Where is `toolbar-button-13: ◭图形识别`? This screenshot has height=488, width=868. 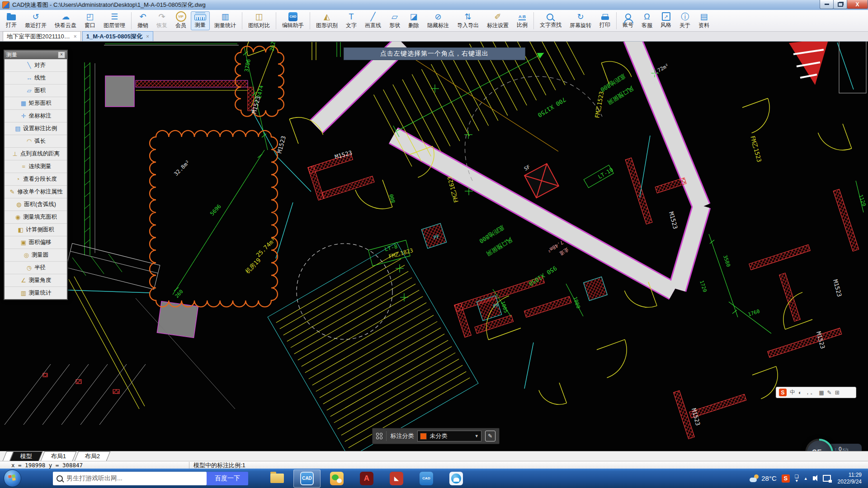 toolbar-button-13: ◭图形识别 is located at coordinates (327, 21).